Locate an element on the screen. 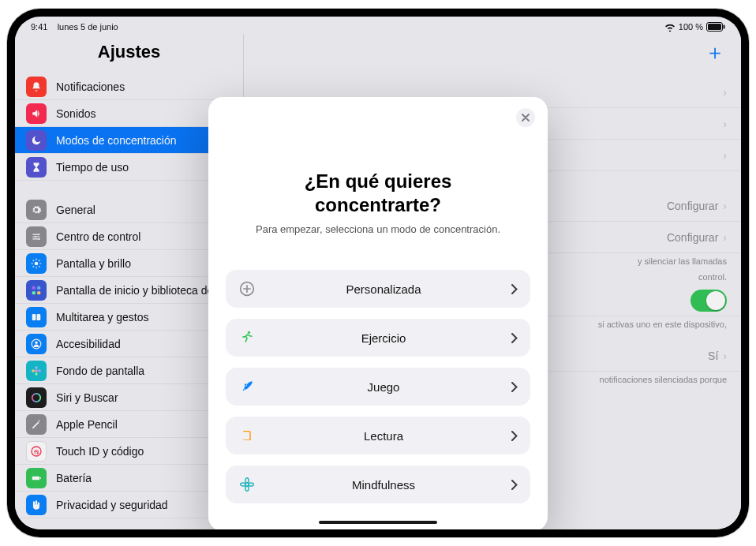 Image resolution: width=756 pixels, height=546 pixels. focus-option: Juego is located at coordinates (378, 387).